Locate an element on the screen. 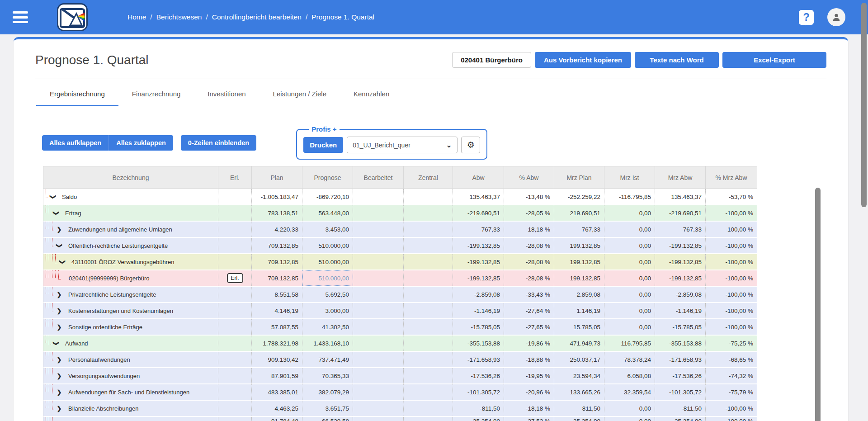 The width and height of the screenshot is (868, 421). user-avatar-icon is located at coordinates (836, 17).